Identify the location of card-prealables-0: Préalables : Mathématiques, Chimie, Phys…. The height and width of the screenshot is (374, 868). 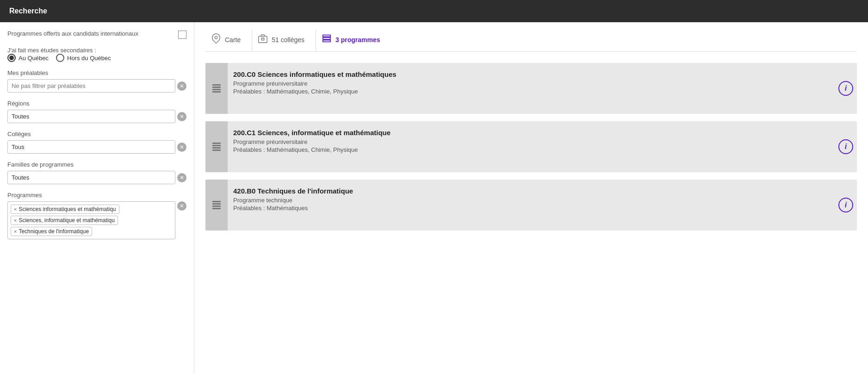
(531, 92).